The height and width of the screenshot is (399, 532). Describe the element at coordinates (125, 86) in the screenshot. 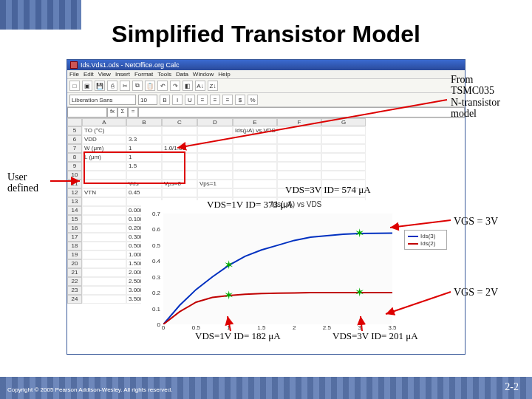

I see `cut-icon: ✂` at that location.